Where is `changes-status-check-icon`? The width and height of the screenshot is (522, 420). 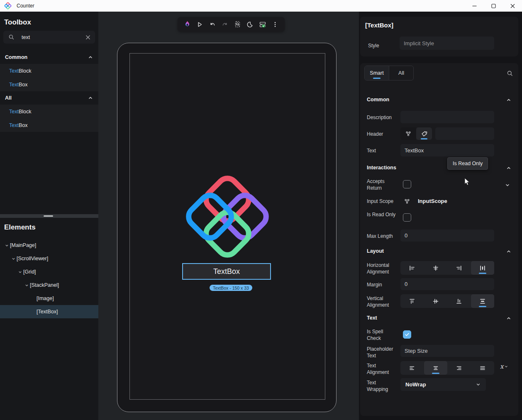
changes-status-check-icon is located at coordinates (263, 24).